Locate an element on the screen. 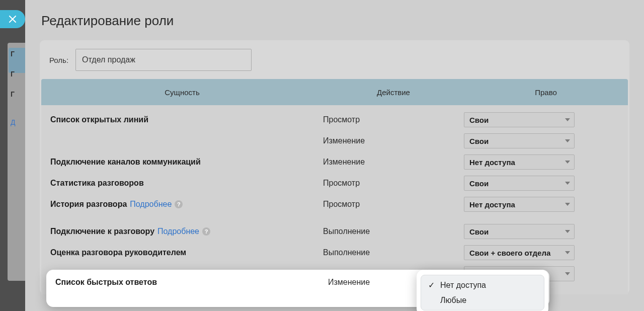  right-cell: Свои + своего отдела is located at coordinates (546, 253).